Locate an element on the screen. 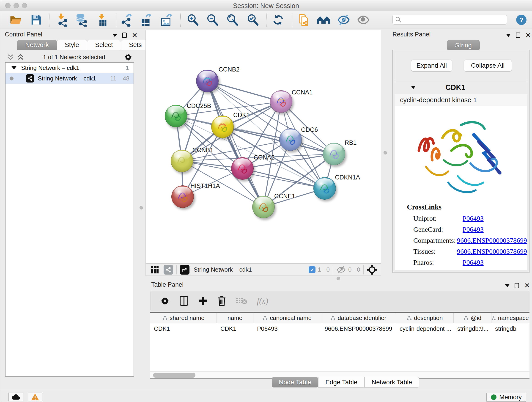 The height and width of the screenshot is (402, 532). detach-view-icon is located at coordinates (185, 270).